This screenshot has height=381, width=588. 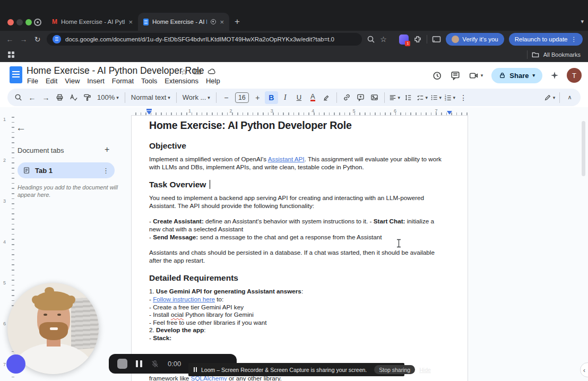 What do you see at coordinates (476, 75) in the screenshot?
I see `meet-video-call-button: ▾` at bounding box center [476, 75].